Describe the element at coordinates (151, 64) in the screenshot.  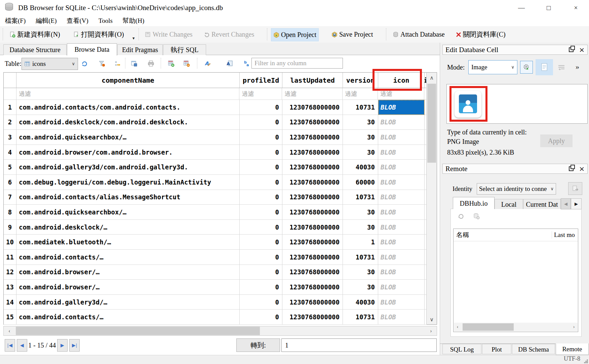
I see `print-button` at that location.